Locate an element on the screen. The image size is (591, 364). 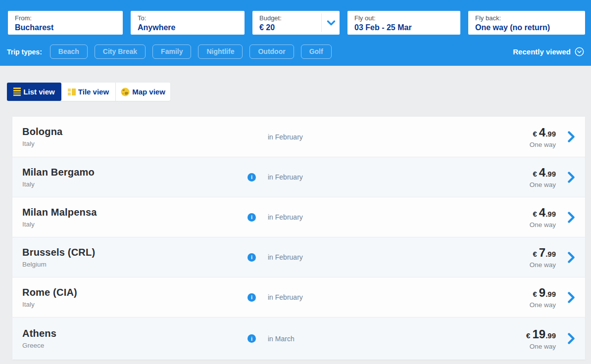
travel-period: in March is located at coordinates (281, 339).